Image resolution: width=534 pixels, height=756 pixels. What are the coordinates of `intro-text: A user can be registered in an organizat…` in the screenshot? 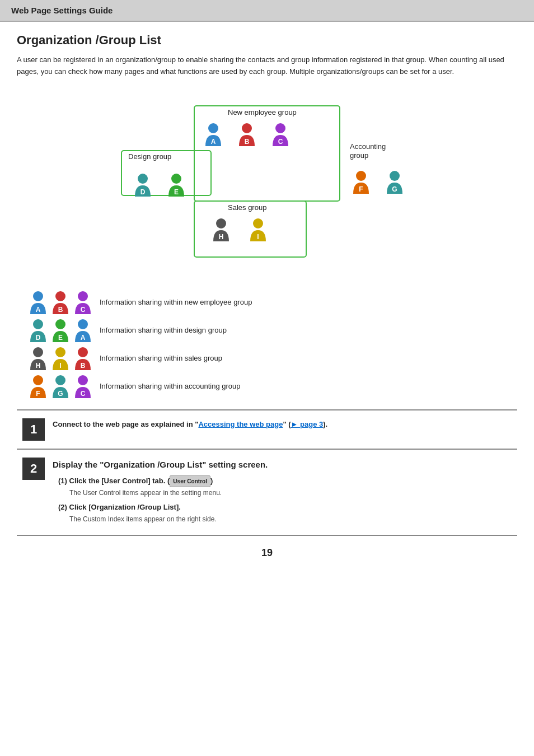 It's located at (263, 66).